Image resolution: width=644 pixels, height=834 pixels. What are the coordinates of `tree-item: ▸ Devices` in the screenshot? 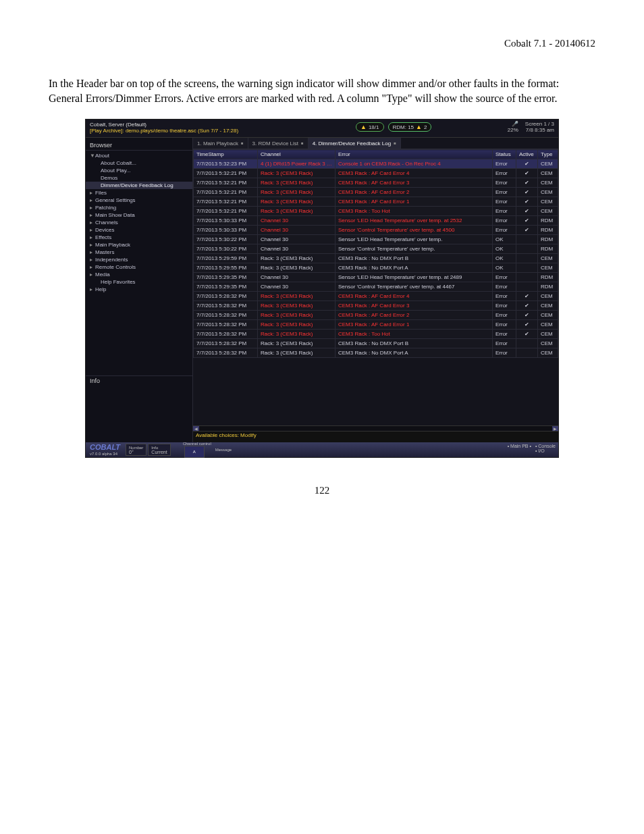 It's located at (139, 230).